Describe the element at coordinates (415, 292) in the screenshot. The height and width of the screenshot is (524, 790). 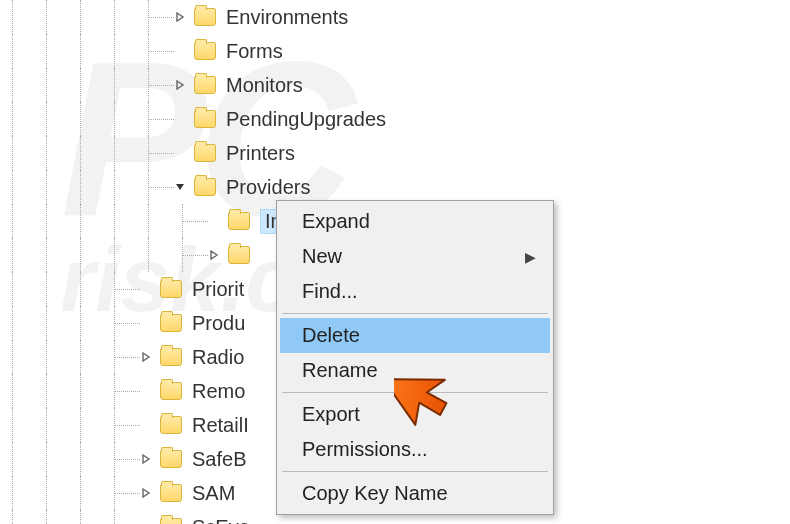
I see `menu-item-find-: Find...` at that location.